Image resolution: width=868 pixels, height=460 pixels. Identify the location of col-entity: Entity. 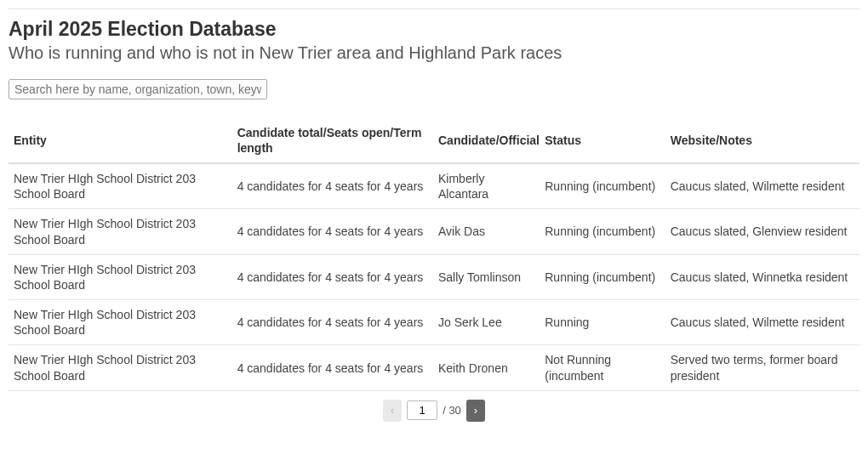
(121, 141).